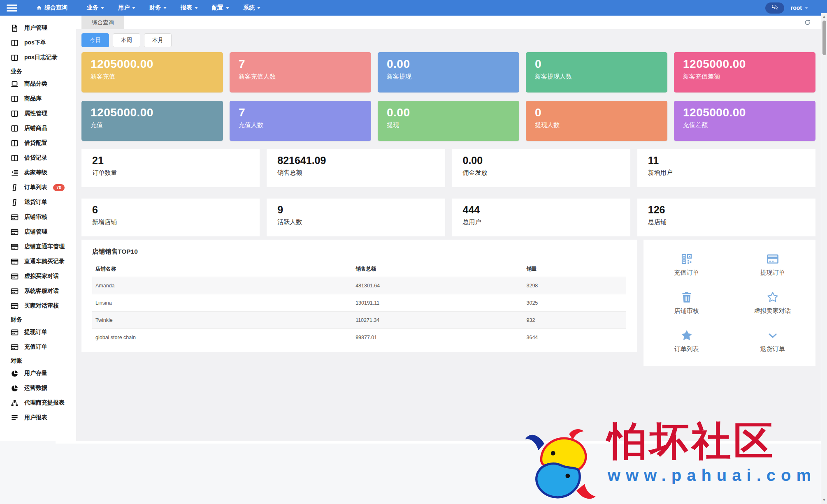 The height and width of the screenshot is (504, 827). I want to click on sidebar-item-label: 商品分类, so click(36, 84).